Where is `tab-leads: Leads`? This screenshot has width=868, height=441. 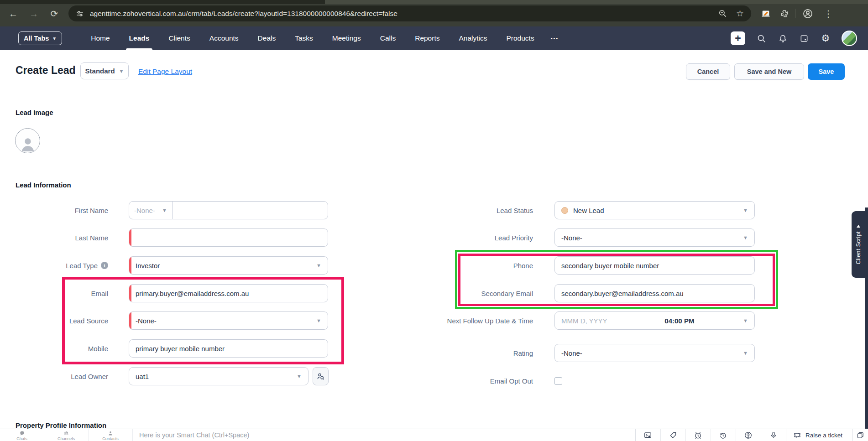 tab-leads: Leads is located at coordinates (140, 38).